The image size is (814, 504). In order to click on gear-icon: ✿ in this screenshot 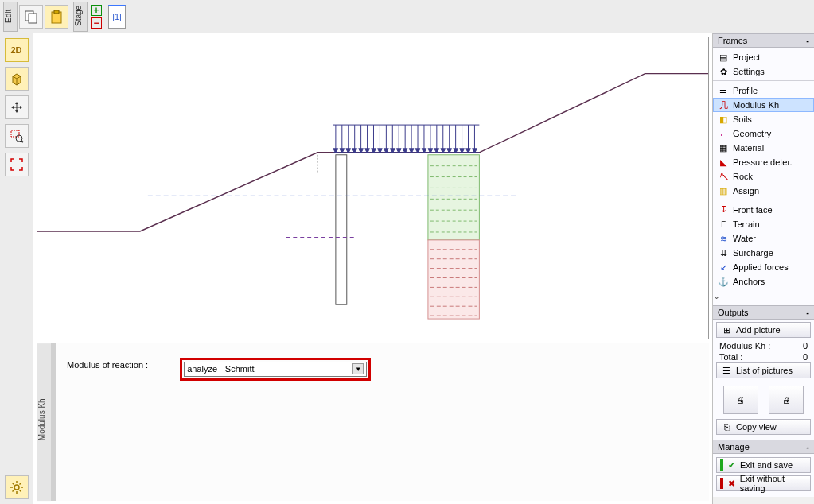, I will do `click(723, 72)`.